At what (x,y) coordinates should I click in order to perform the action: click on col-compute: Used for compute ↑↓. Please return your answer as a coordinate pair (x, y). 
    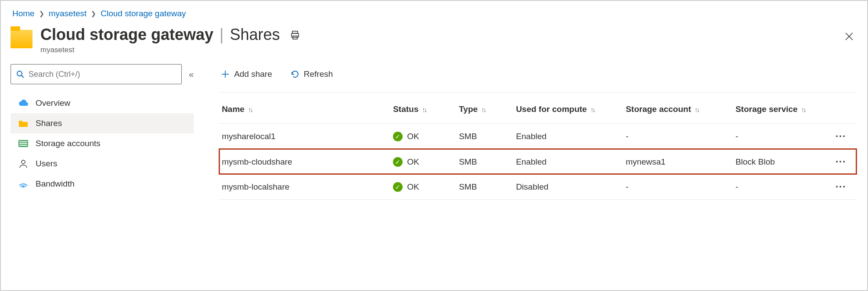
    Looking at the image, I should click on (571, 109).